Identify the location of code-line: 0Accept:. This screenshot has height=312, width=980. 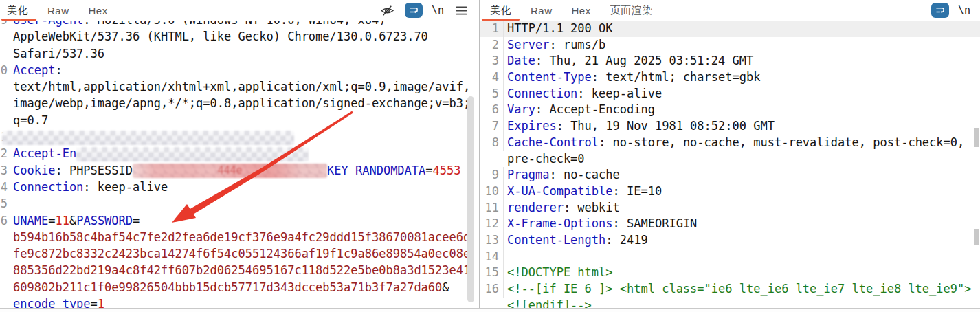
(239, 70).